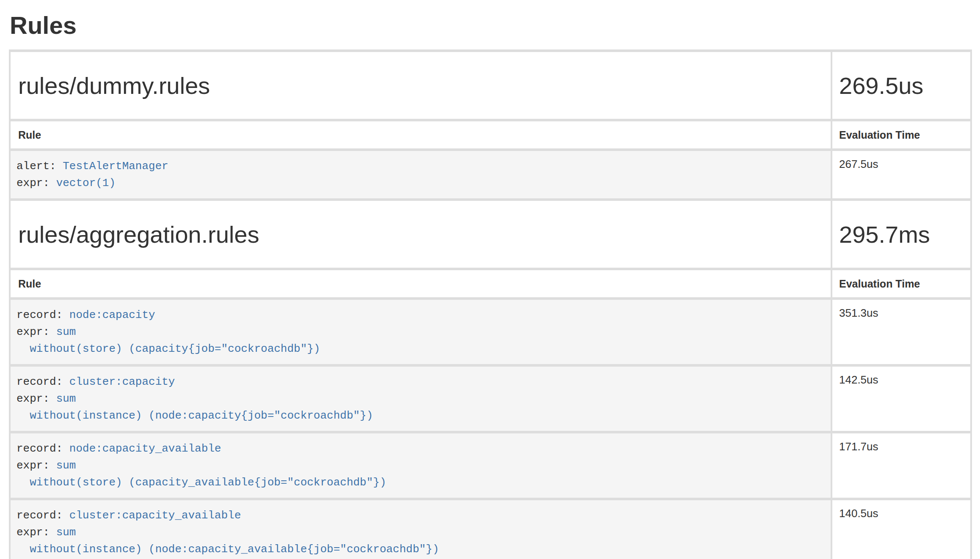 This screenshot has height=559, width=980. What do you see at coordinates (116, 166) in the screenshot?
I see `rule-code-link: TestAlertManager` at bounding box center [116, 166].